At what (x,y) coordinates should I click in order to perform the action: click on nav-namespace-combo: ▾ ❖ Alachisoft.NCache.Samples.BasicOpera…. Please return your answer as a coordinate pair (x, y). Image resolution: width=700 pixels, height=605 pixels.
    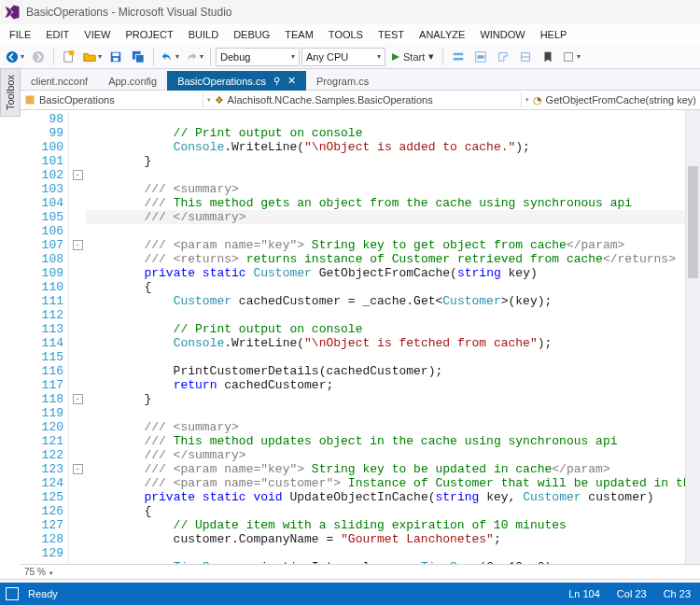
    Looking at the image, I should click on (362, 101).